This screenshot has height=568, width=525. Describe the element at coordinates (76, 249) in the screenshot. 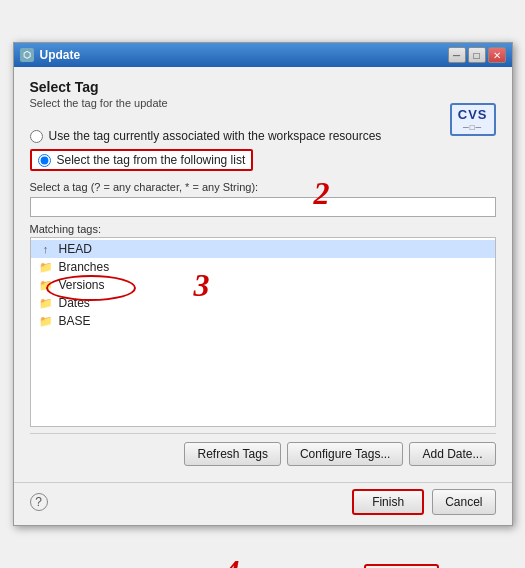

I see `tag-item-label: HEAD` at that location.